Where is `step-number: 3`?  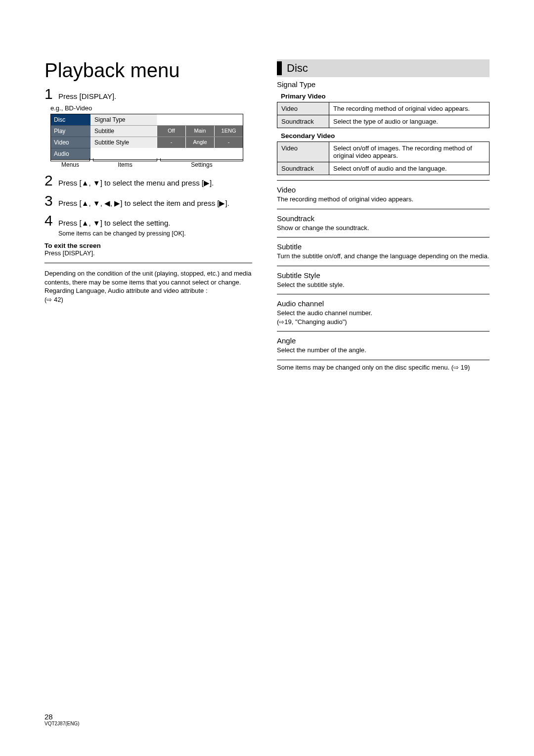 step-number: 3 is located at coordinates (51, 201).